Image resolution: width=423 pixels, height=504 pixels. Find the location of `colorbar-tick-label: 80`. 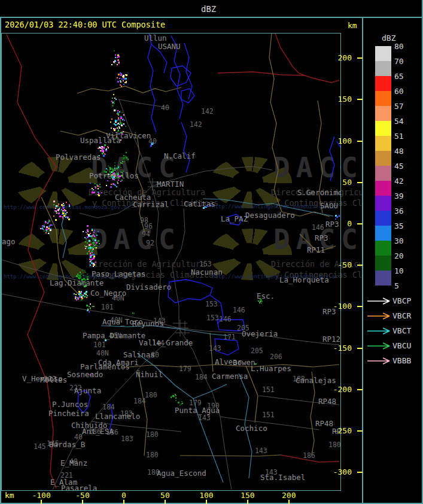

colorbar-tick-label: 80 is located at coordinates (404, 47).